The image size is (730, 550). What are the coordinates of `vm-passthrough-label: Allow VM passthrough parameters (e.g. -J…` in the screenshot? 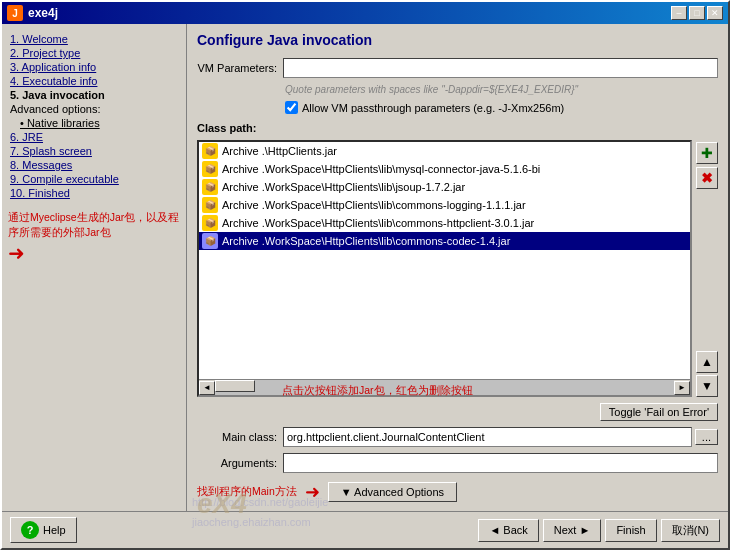 It's located at (433, 108).